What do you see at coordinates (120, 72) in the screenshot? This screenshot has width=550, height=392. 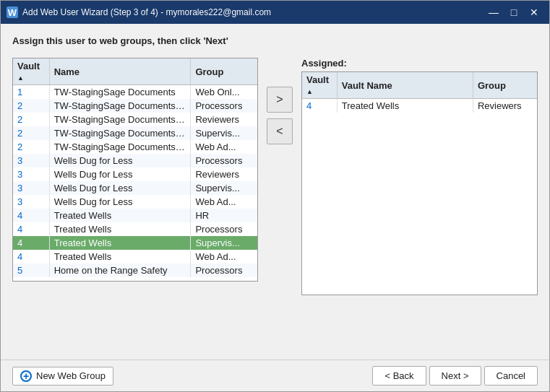 I see `left-col-name: Name` at bounding box center [120, 72].